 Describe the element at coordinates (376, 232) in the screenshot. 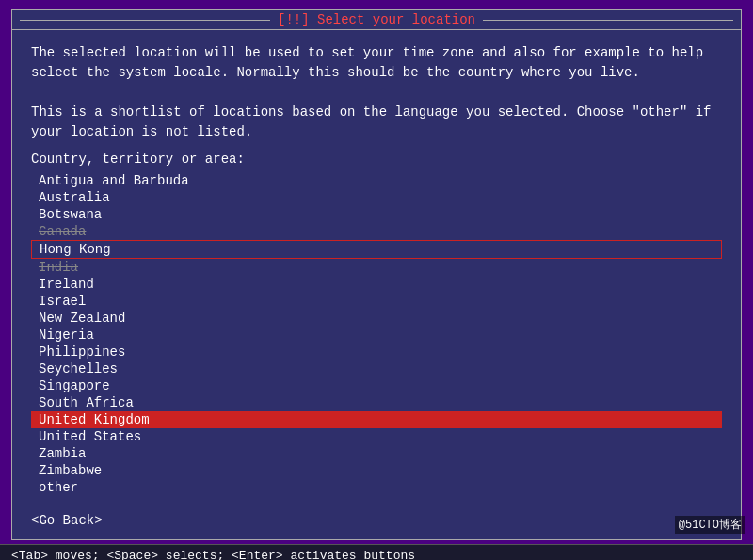

I see `list-item: Canada` at that location.